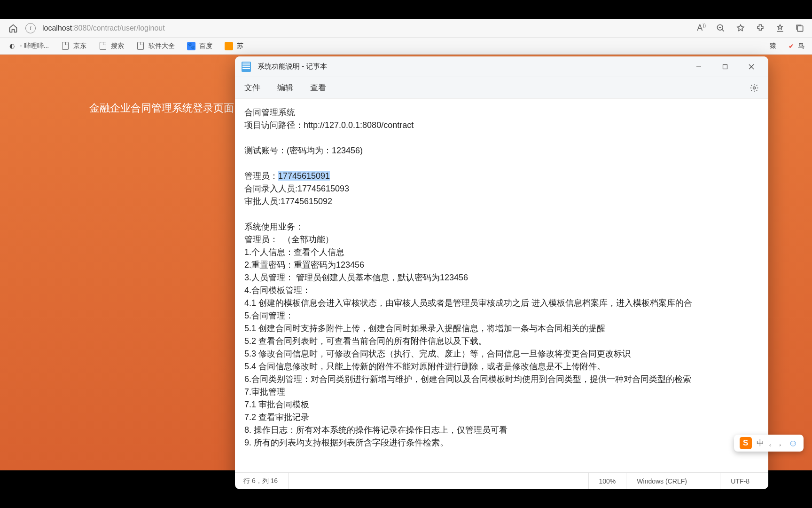 Image resolution: width=812 pixels, height=508 pixels. Describe the element at coordinates (156, 46) in the screenshot. I see `bookmark-software: 软件大全` at that location.